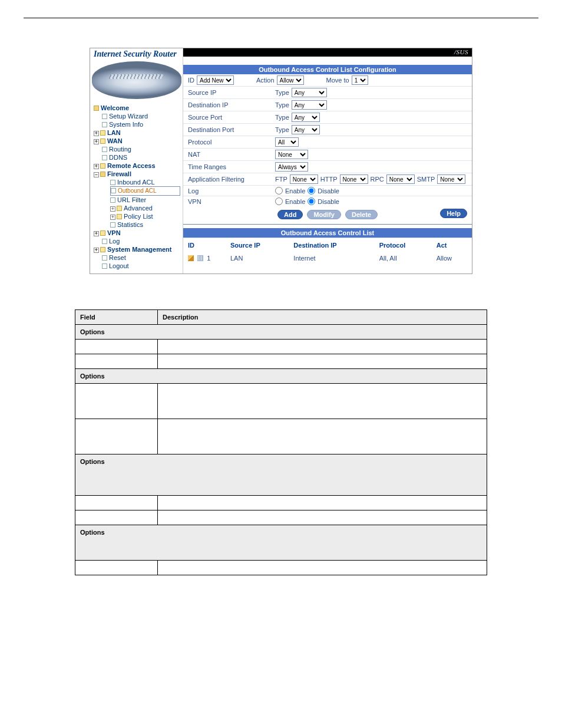 The width and height of the screenshot is (562, 728). What do you see at coordinates (97, 174) in the screenshot?
I see `collapse-icon: –` at bounding box center [97, 174].